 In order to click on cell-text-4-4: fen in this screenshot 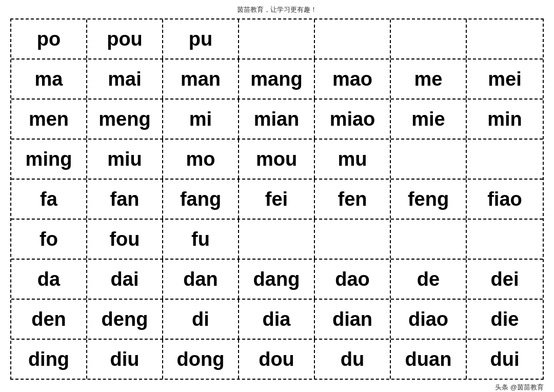, I will do `click(353, 199)`.